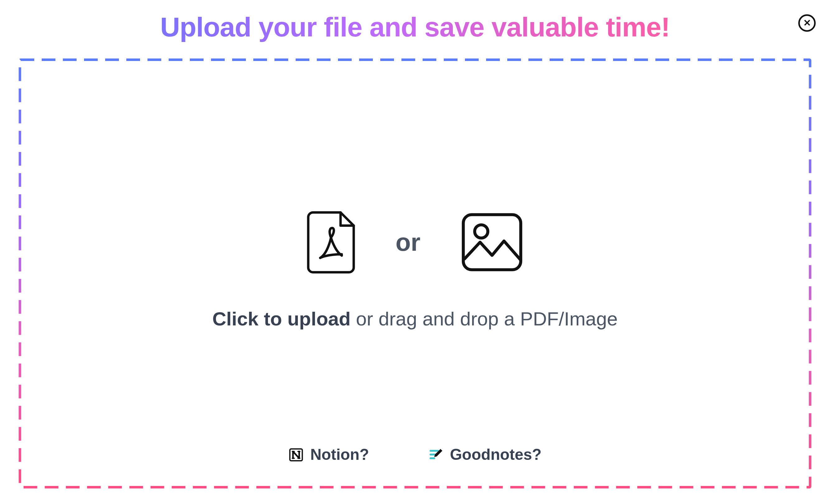 Image resolution: width=830 pixels, height=504 pixels. What do you see at coordinates (415, 455) in the screenshot?
I see `import-sources-row: Notion? Goodnotes?` at bounding box center [415, 455].